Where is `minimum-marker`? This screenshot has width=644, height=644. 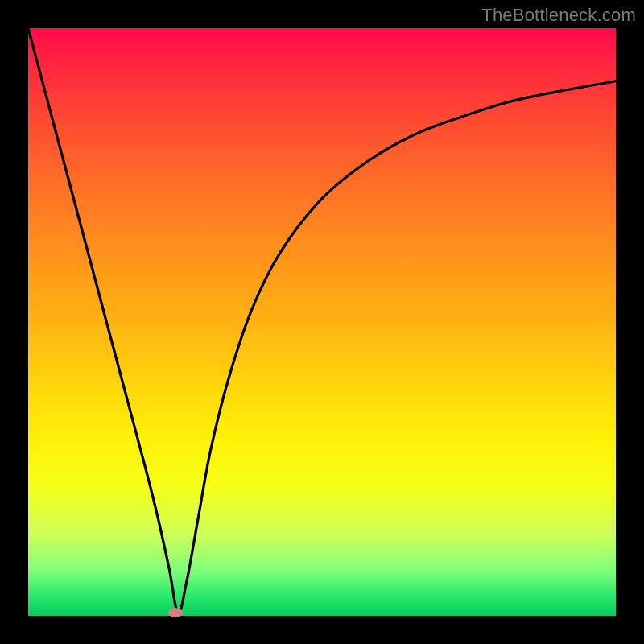 minimum-marker is located at coordinates (175, 613).